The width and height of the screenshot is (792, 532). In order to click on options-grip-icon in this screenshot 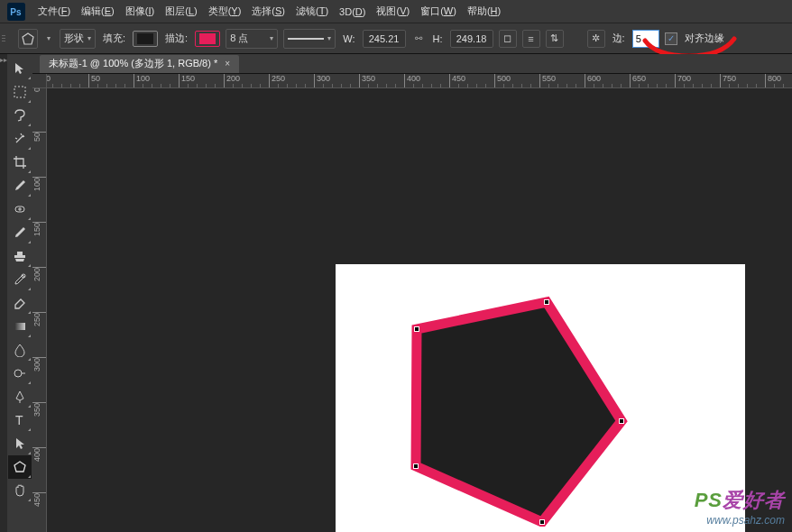, I will do `click(4, 38)`.